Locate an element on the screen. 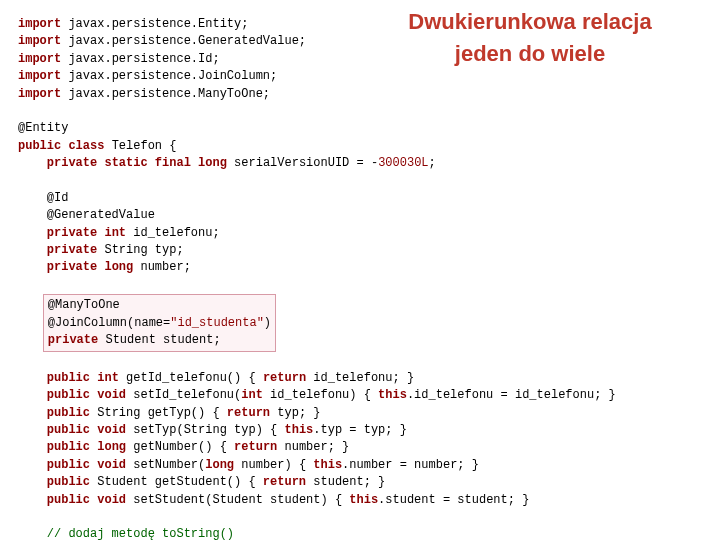 The height and width of the screenshot is (540, 720). setstu-post: .student = student; } is located at coordinates (454, 500).